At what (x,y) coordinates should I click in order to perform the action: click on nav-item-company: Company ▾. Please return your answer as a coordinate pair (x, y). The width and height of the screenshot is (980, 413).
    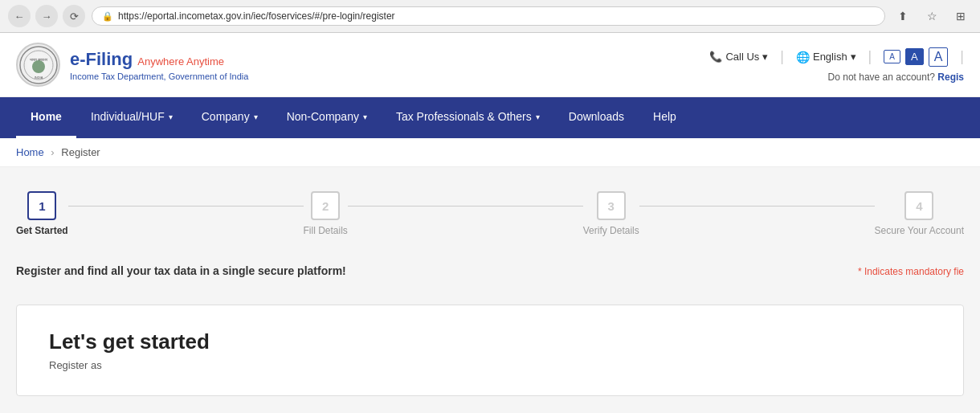
    Looking at the image, I should click on (230, 117).